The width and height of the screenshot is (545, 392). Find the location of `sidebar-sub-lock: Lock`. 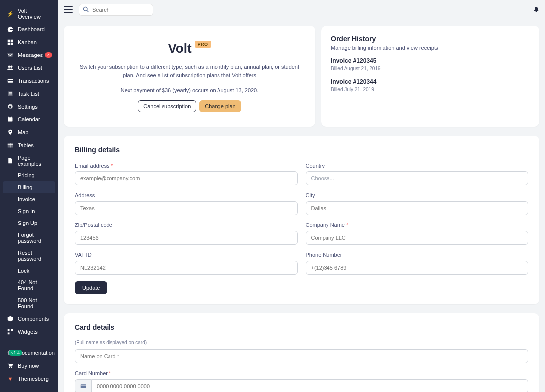

sidebar-sub-lock: Lock is located at coordinates (29, 271).